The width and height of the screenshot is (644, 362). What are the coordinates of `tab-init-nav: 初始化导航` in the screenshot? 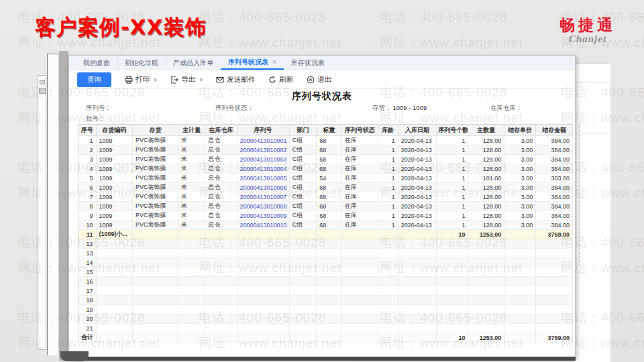 It's located at (142, 63).